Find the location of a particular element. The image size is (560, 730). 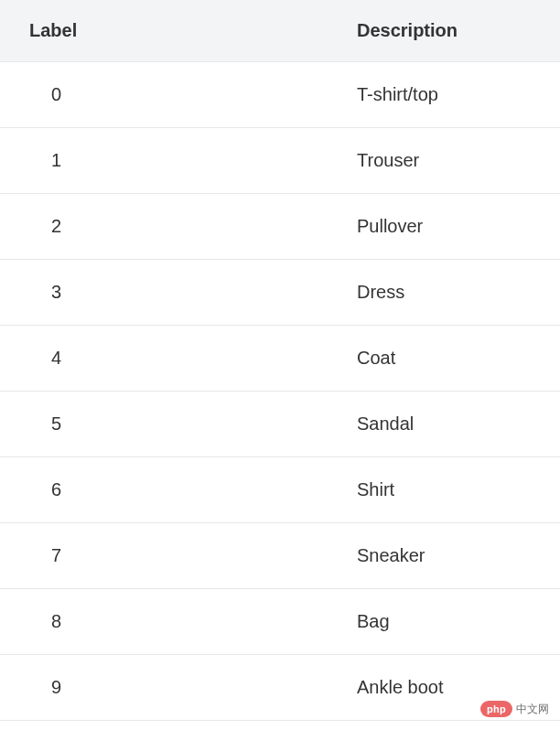

cell-label: 0 is located at coordinates (174, 95).